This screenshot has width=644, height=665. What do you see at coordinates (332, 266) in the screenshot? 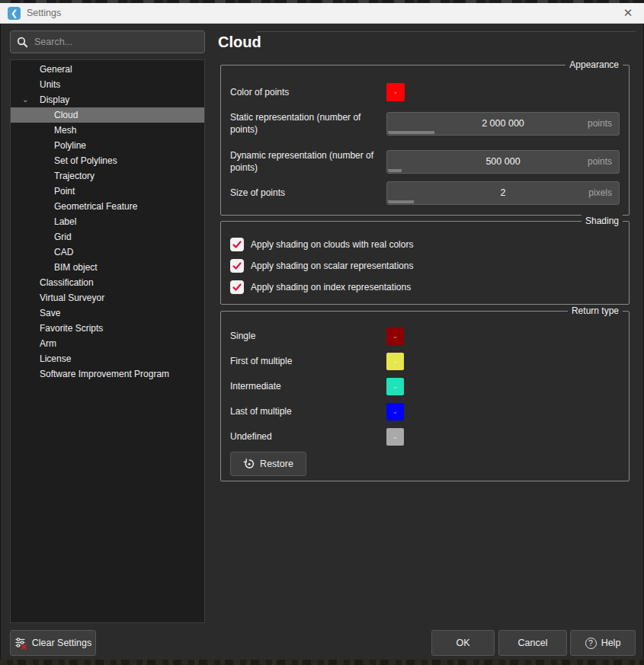
I see `checkbox-label: Apply shading on scalar representations` at bounding box center [332, 266].